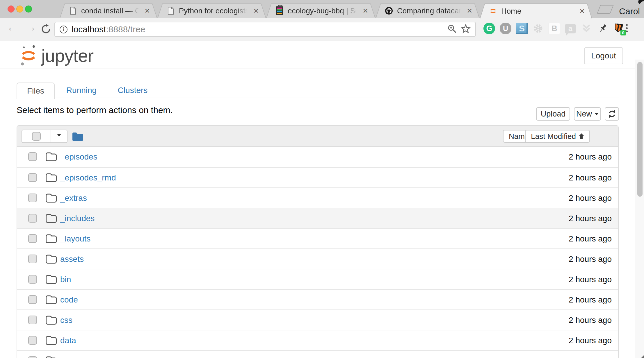  Describe the element at coordinates (280, 11) in the screenshot. I see `etherpad-icon` at that location.